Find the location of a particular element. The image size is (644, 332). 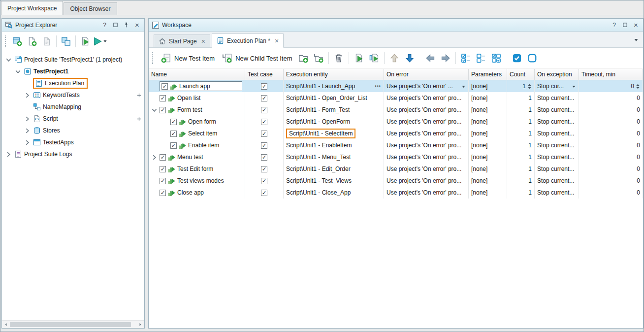

check-all-button is located at coordinates (466, 58).